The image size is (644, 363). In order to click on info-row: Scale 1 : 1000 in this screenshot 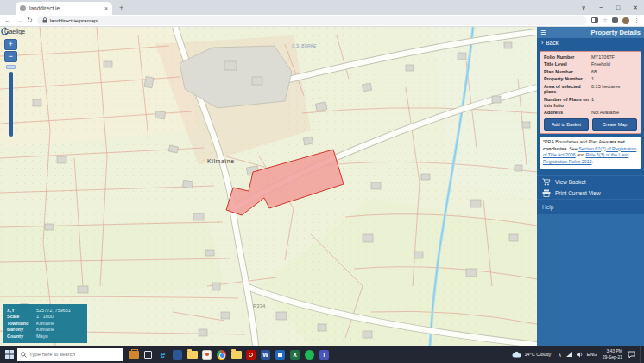, I will do `click(45, 316)`.